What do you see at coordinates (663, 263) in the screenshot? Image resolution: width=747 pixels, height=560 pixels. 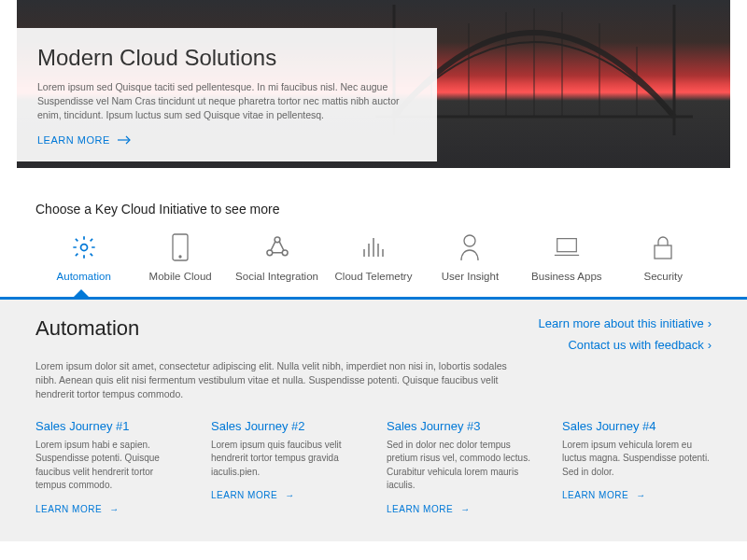 I see `tab-security: Security` at bounding box center [663, 263].